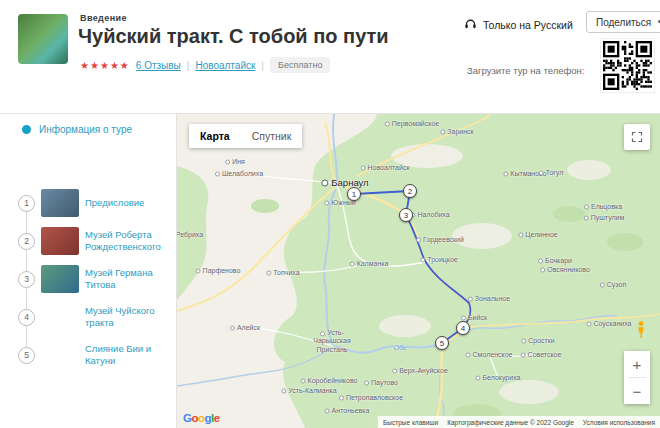 The image size is (660, 428). Describe the element at coordinates (225, 66) in the screenshot. I see `location-link: Новоалтайск` at that location.